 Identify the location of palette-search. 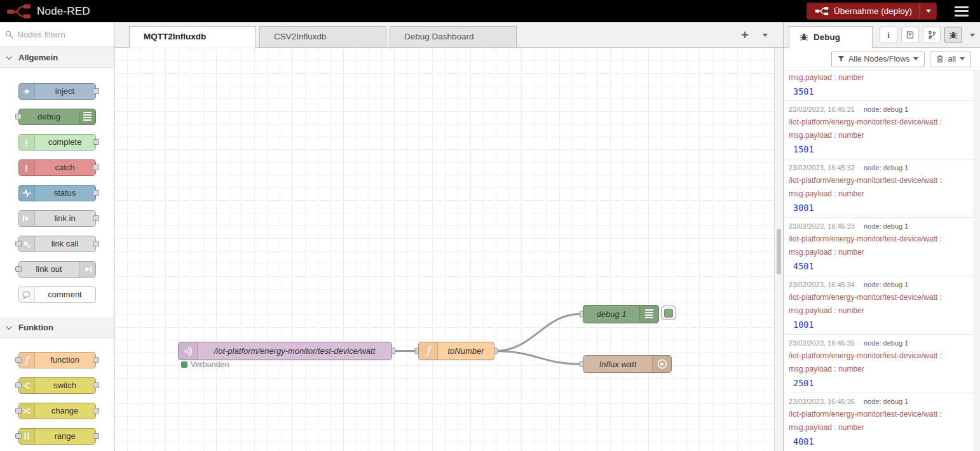
(57, 34).